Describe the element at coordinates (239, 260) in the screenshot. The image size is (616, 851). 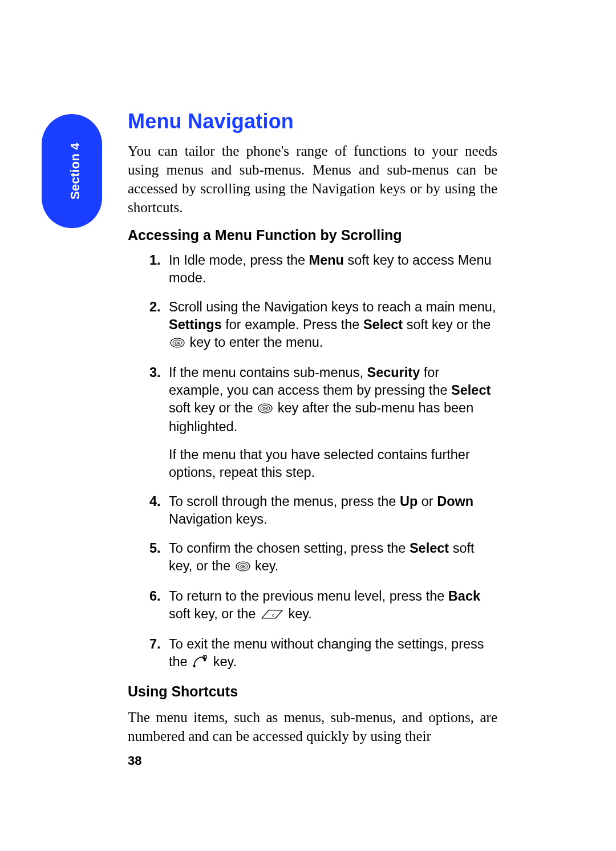
I see `step-1-text-a: In Idle mode, press the` at that location.